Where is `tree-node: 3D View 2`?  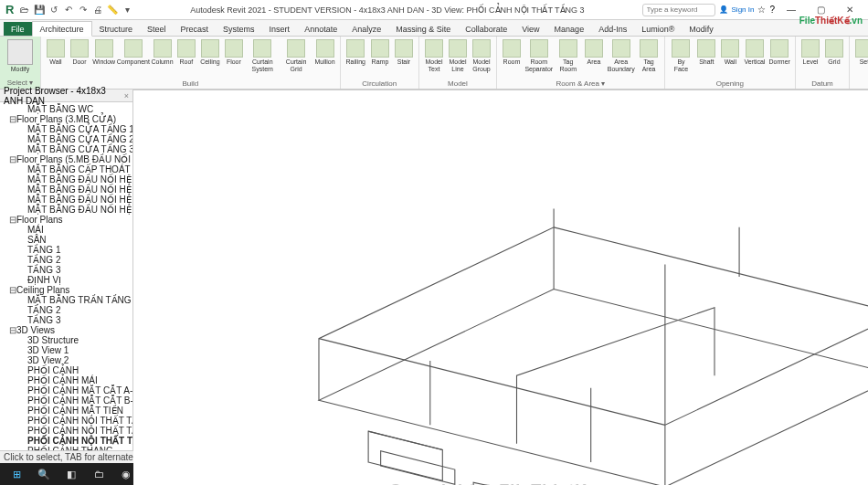
tree-node: 3D View 2 is located at coordinates (66, 360).